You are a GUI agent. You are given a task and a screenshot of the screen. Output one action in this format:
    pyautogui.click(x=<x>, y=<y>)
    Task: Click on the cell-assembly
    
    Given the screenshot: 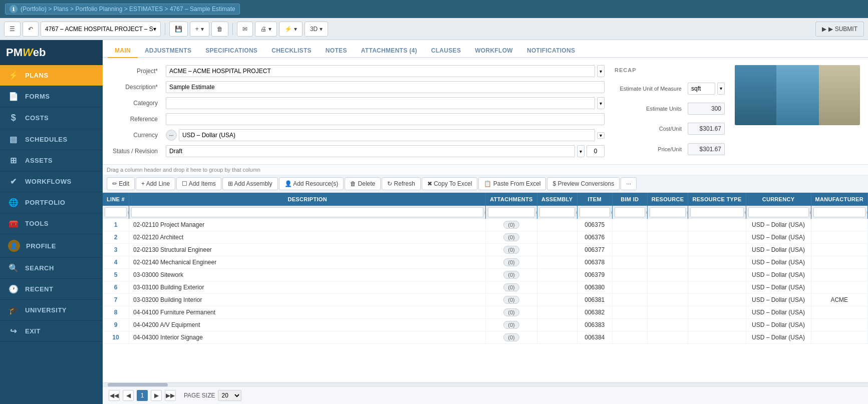 What is the action you would take?
    pyautogui.click(x=557, y=250)
    